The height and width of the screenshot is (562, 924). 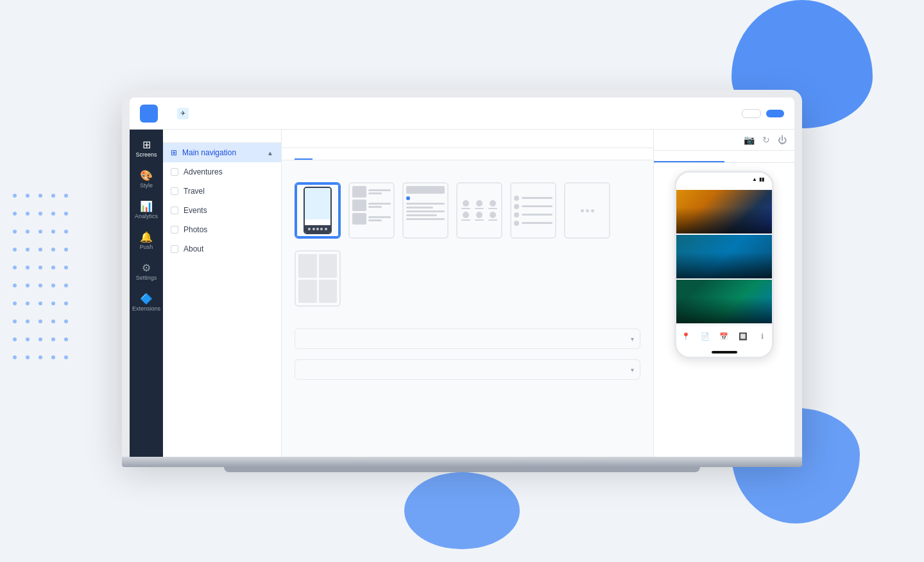 What do you see at coordinates (372, 210) in the screenshot?
I see `card-list-thumb` at bounding box center [372, 210].